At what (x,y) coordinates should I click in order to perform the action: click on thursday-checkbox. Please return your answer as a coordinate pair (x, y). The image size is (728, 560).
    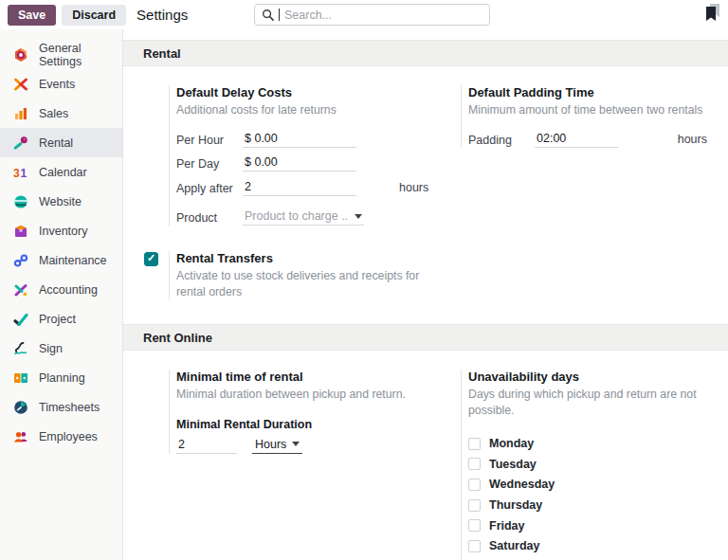
    Looking at the image, I should click on (474, 506).